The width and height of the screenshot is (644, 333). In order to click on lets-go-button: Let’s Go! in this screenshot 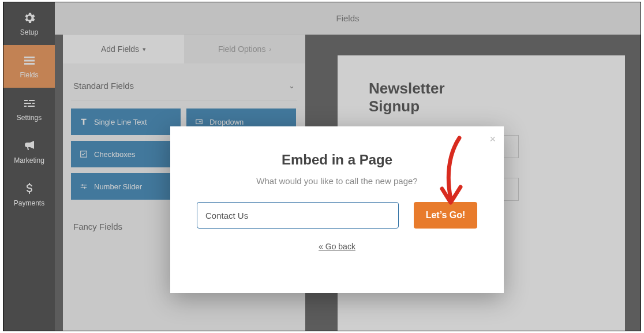, I will do `click(445, 215)`.